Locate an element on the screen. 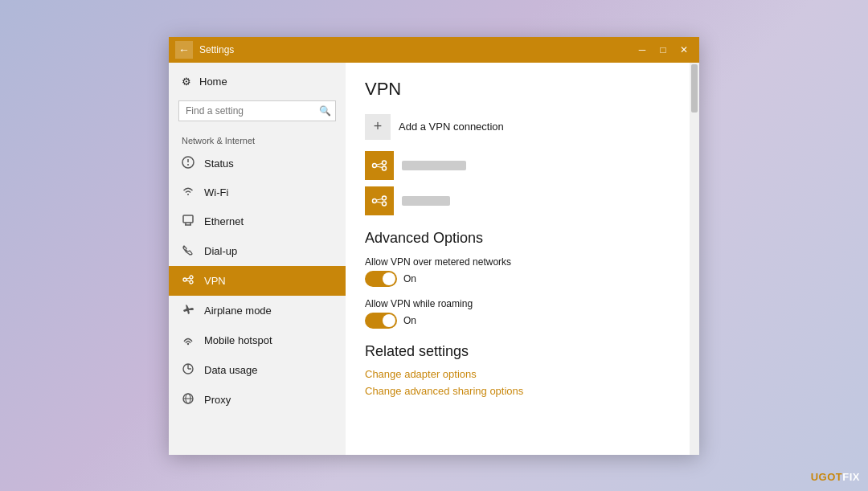 The image size is (868, 491). close-button: ✕ is located at coordinates (684, 50).